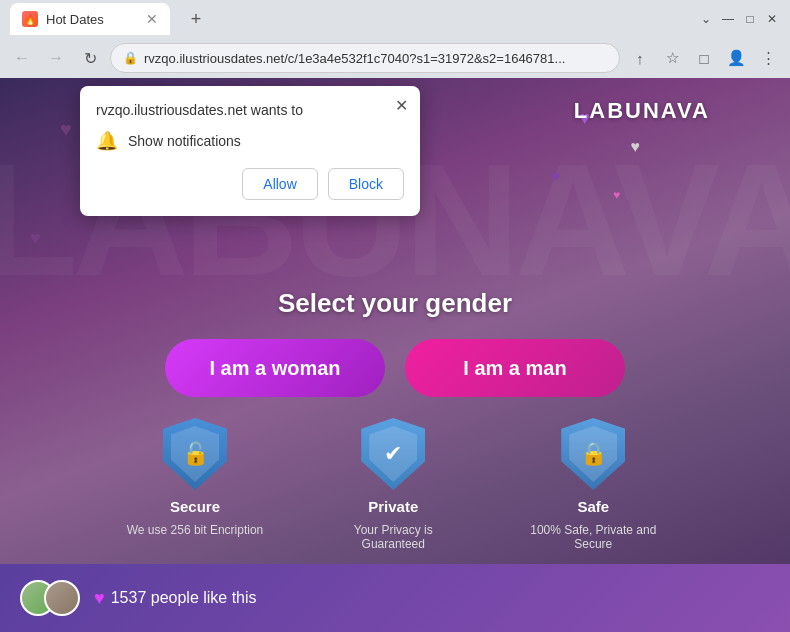 The image size is (790, 632). I want to click on bookmark-icon: ☆, so click(672, 58).